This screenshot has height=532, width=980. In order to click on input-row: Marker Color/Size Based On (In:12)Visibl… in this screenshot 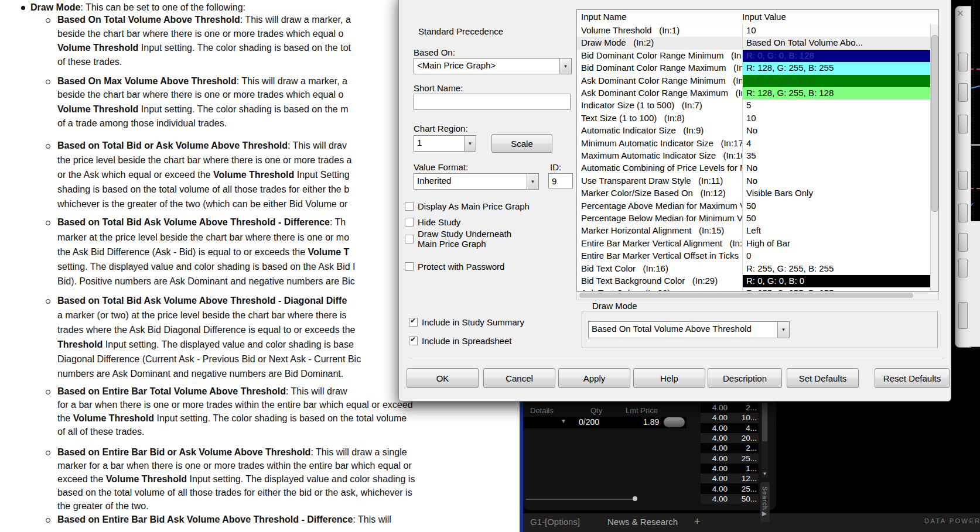, I will do `click(753, 194)`.